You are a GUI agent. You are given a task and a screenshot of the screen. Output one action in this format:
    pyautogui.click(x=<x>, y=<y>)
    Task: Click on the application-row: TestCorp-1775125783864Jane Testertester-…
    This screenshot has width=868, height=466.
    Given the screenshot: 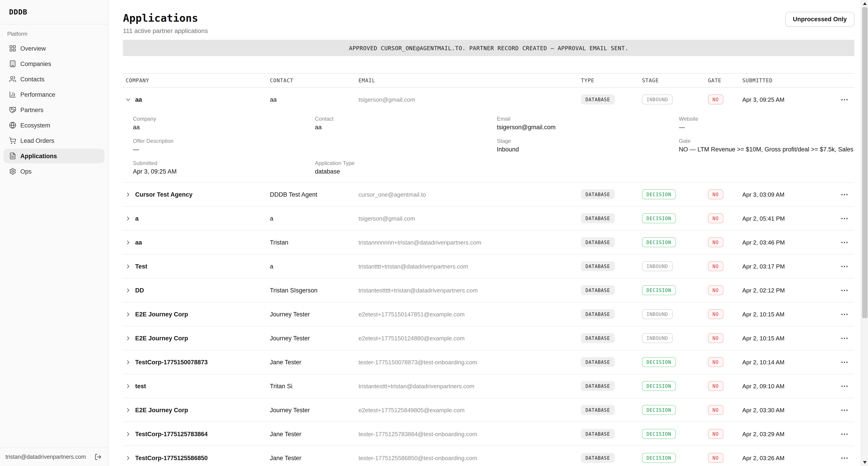 What is the action you would take?
    pyautogui.click(x=489, y=434)
    